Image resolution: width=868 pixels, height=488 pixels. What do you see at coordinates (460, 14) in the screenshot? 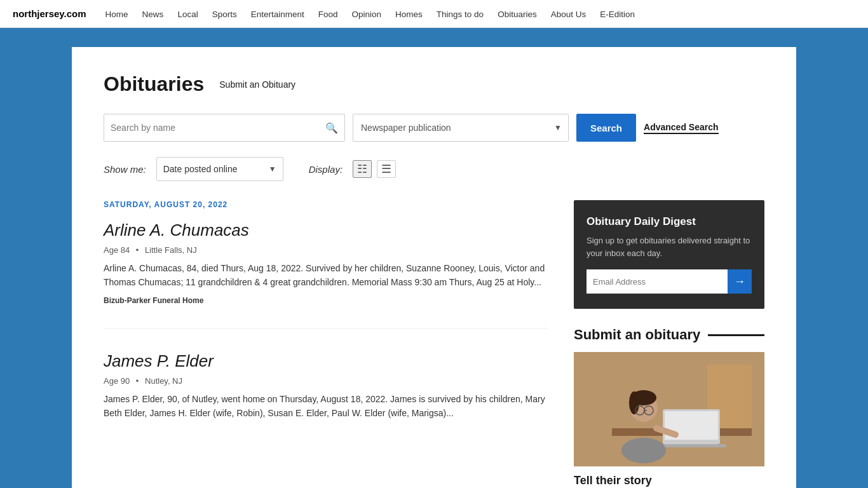
I see `nav-link-things-to-do: Things to do` at bounding box center [460, 14].